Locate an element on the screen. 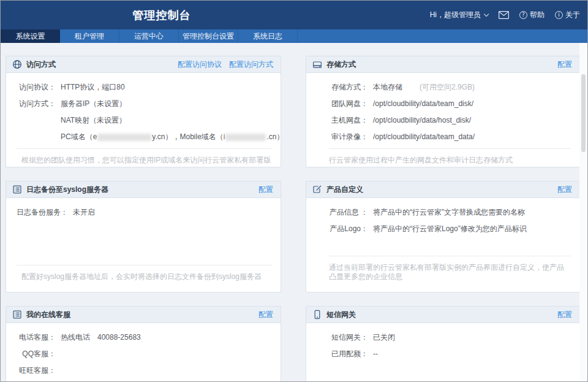 This screenshot has width=588, height=382. tab-system-settings: 系统设置 is located at coordinates (31, 36).